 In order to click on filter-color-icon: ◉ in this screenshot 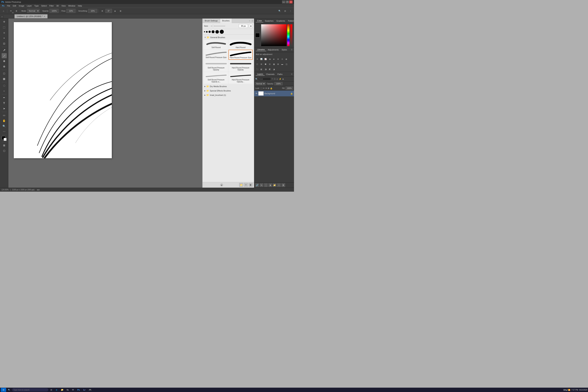, I will do `click(283, 79)`.